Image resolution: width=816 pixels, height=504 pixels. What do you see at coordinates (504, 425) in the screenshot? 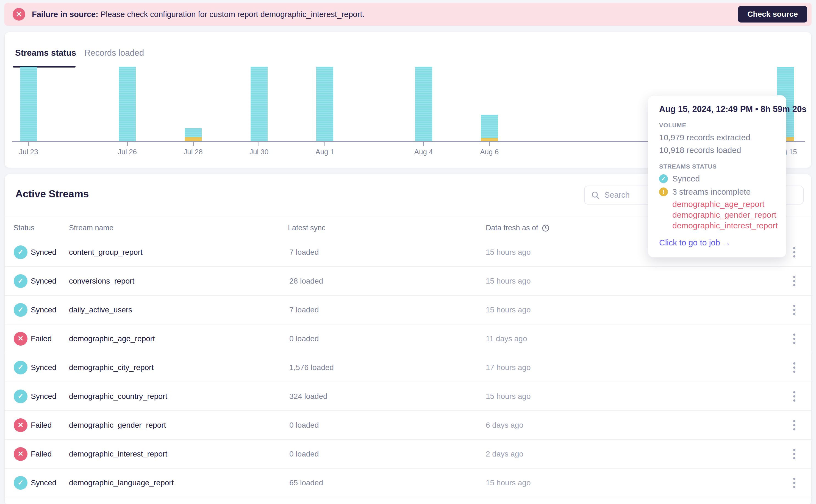
I see `data-fresh-value: 6 days ago` at bounding box center [504, 425].